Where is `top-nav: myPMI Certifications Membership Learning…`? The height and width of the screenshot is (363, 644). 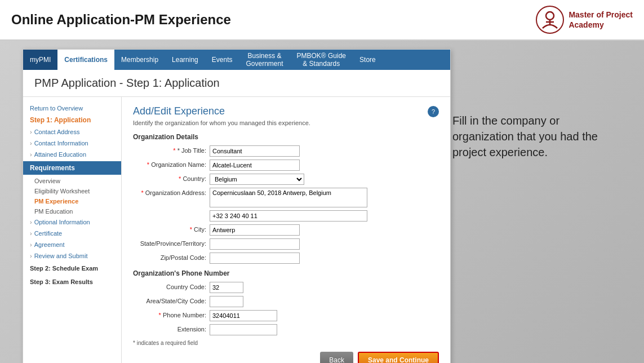
top-nav: myPMI Certifications Membership Learning… is located at coordinates (237, 60).